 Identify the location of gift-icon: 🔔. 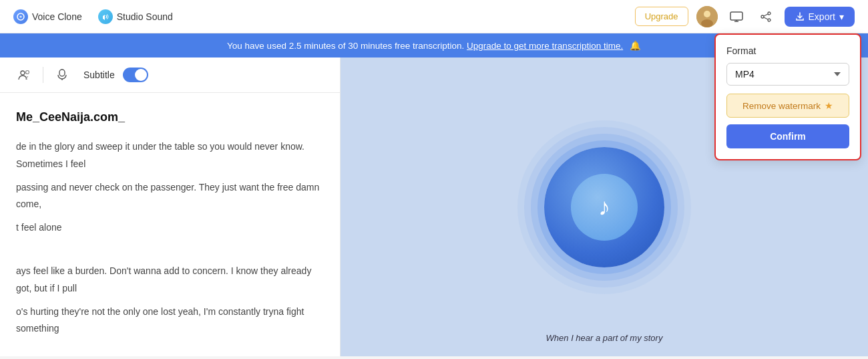
(636, 45).